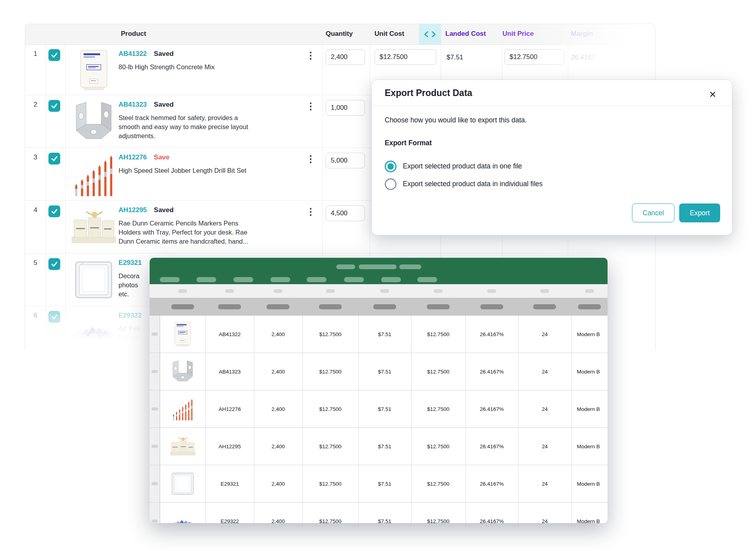 Image resolution: width=756 pixels, height=551 pixels. I want to click on checkmark-icon, so click(54, 211).